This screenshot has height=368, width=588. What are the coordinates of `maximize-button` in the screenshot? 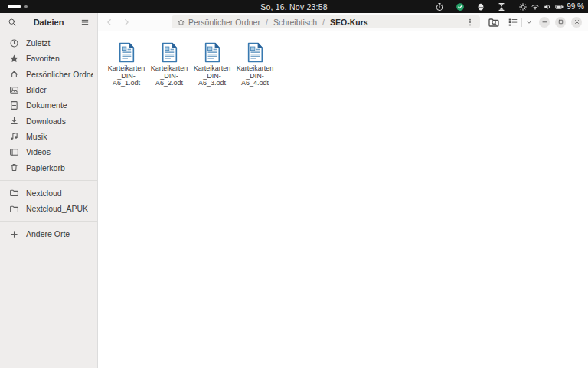 It's located at (560, 22).